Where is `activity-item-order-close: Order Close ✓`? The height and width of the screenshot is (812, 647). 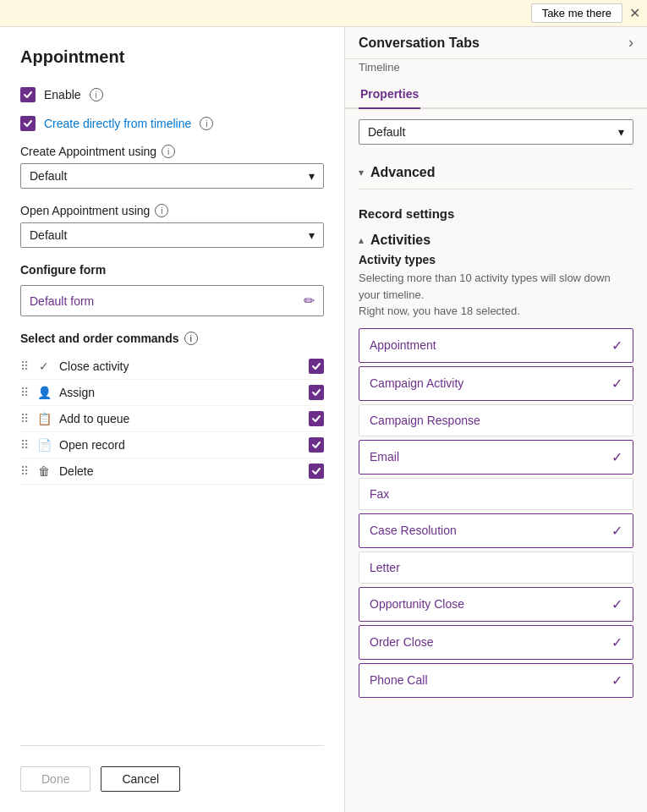 activity-item-order-close: Order Close ✓ is located at coordinates (496, 643).